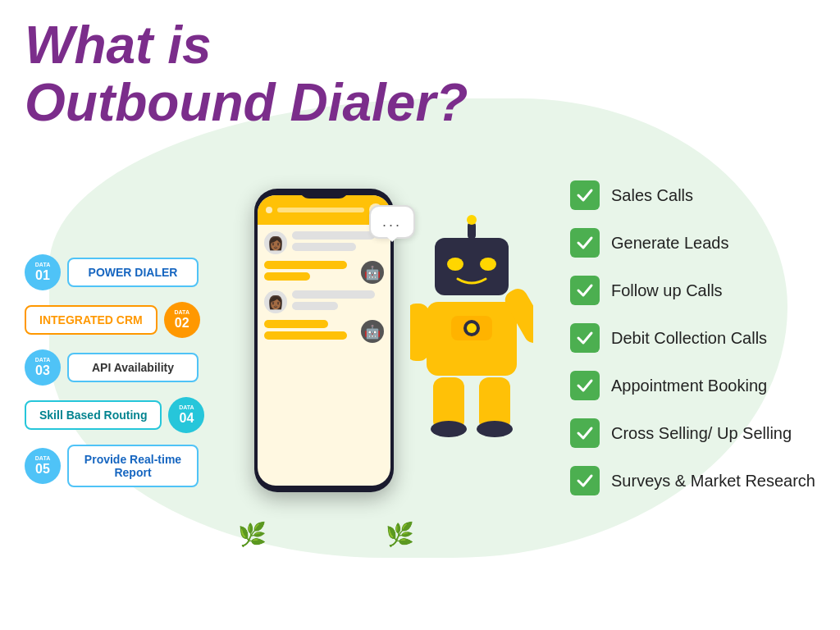 This screenshot has width=840, height=630. I want to click on phone-notch, so click(324, 194).